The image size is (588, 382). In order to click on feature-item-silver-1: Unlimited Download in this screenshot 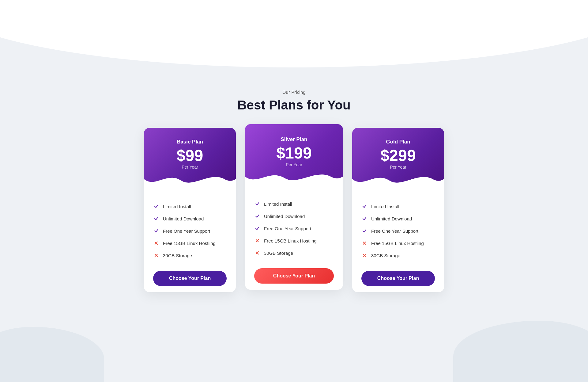, I will do `click(294, 216)`.